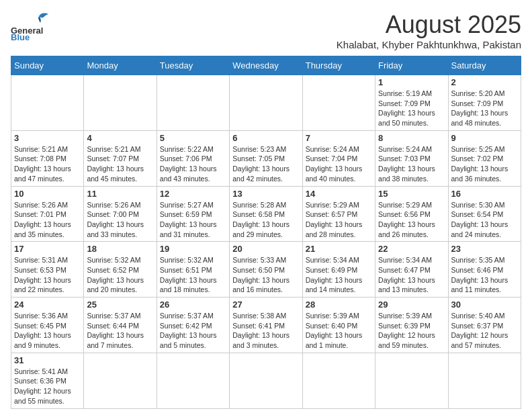 The image size is (532, 411). What do you see at coordinates (266, 270) in the screenshot?
I see `calendar-cell: 20Sunrise: 5:33 AM Sunset: 6:50 PM Dayli…` at bounding box center [266, 270].